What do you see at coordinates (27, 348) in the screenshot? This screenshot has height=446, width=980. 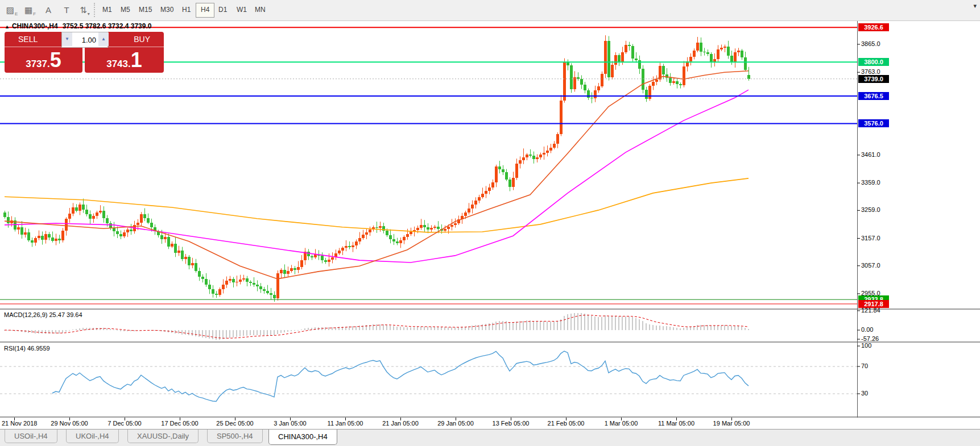 I see `rsi-indicator-label: RSI(14) 46.9559` at bounding box center [27, 348].